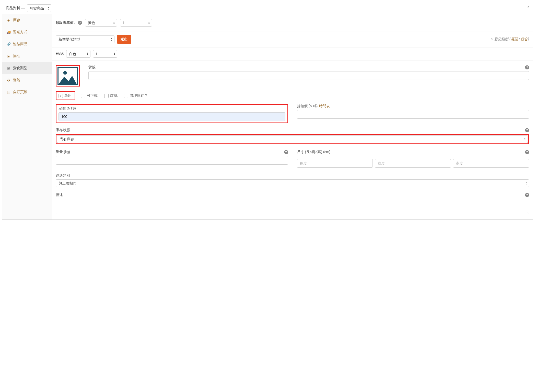 The height and width of the screenshot is (392, 535). What do you see at coordinates (126, 96) in the screenshot?
I see `manage-stock-checkbox` at bounding box center [126, 96].